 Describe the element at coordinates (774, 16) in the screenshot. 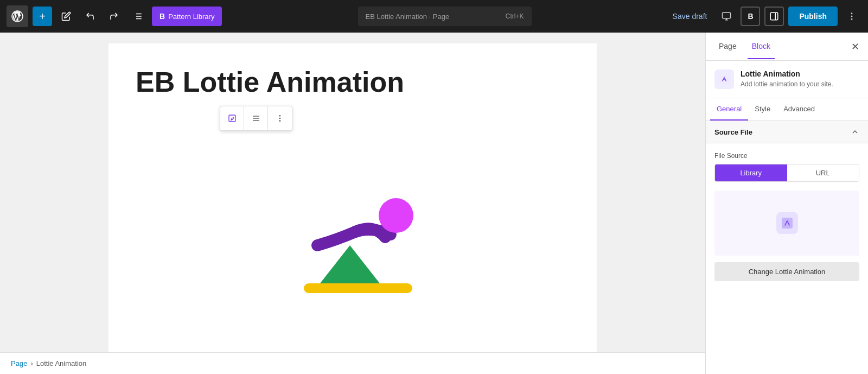

I see `sidebar-icon` at that location.